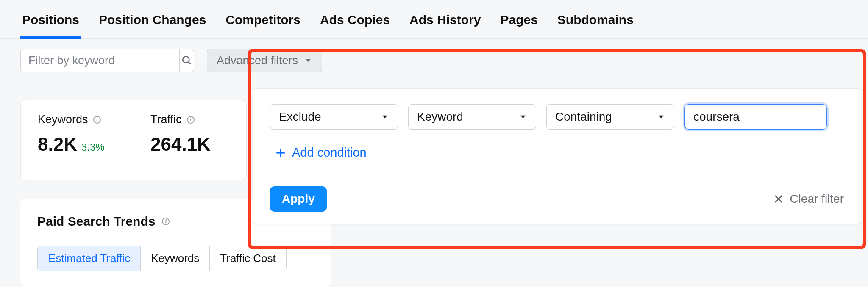 The width and height of the screenshot is (868, 287). I want to click on keyword-filter-group, so click(107, 61).